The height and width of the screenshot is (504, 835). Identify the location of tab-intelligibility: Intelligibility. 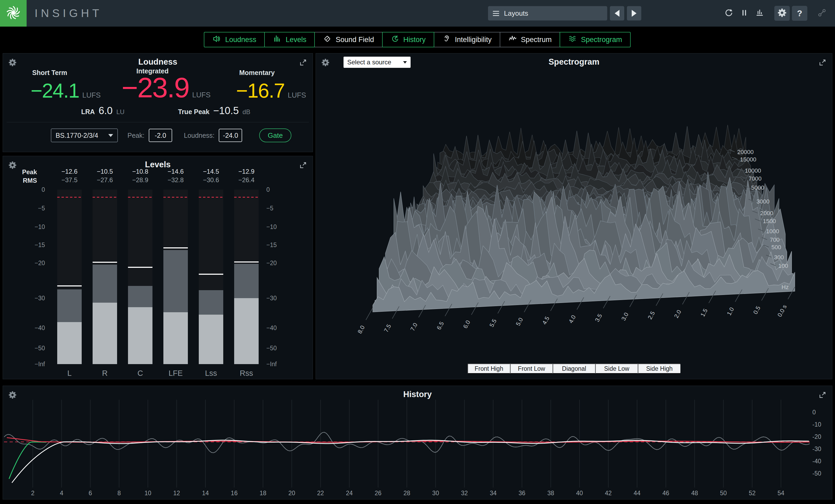
(467, 40).